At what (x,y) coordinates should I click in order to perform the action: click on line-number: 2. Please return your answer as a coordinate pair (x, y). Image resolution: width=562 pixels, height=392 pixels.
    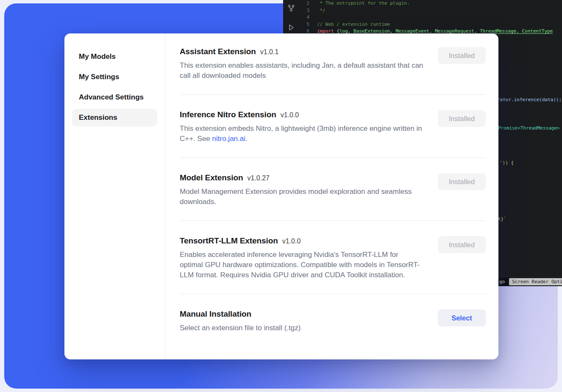
    Looking at the image, I should click on (298, 3).